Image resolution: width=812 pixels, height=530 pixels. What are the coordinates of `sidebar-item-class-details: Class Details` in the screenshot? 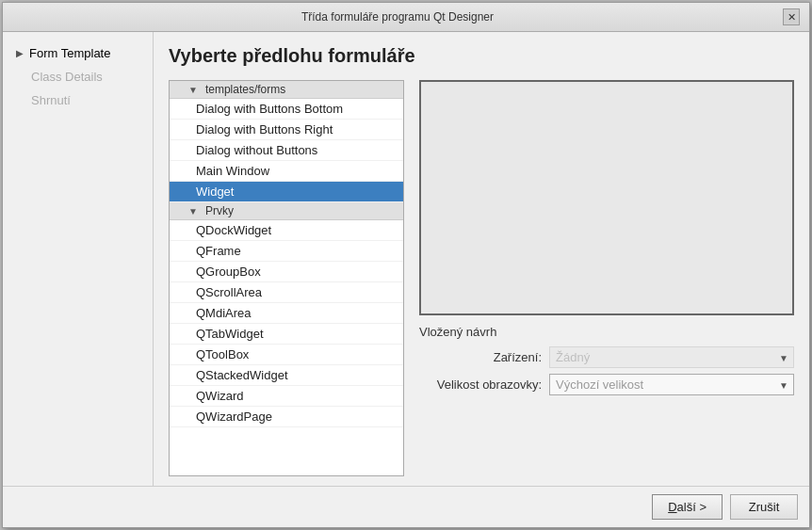 It's located at (77, 77).